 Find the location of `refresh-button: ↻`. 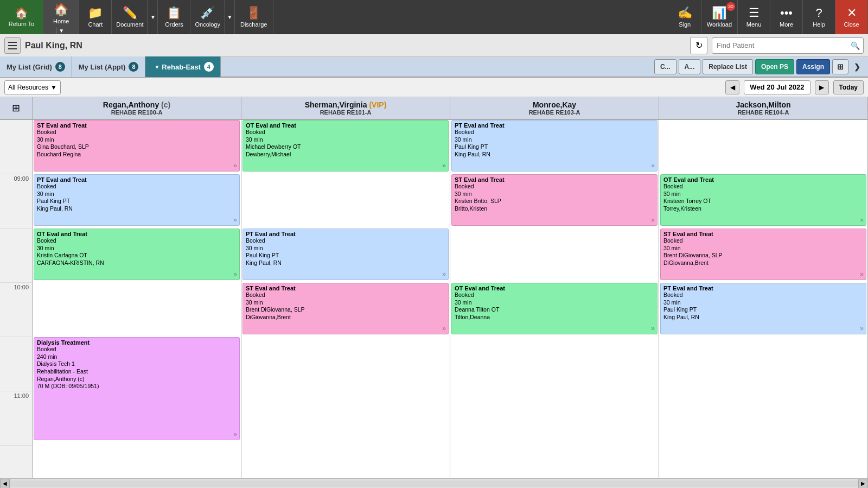

refresh-button: ↻ is located at coordinates (699, 46).